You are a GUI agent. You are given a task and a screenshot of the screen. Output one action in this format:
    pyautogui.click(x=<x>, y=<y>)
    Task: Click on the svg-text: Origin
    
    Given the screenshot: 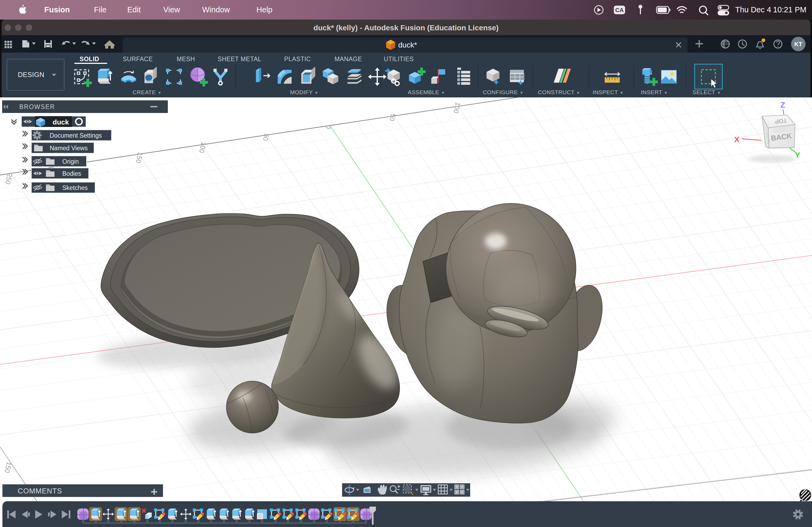 What is the action you would take?
    pyautogui.click(x=71, y=162)
    